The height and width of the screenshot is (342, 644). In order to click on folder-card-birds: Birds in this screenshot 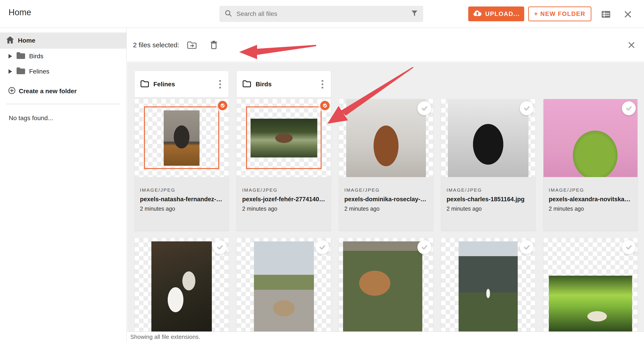, I will do `click(284, 84)`.